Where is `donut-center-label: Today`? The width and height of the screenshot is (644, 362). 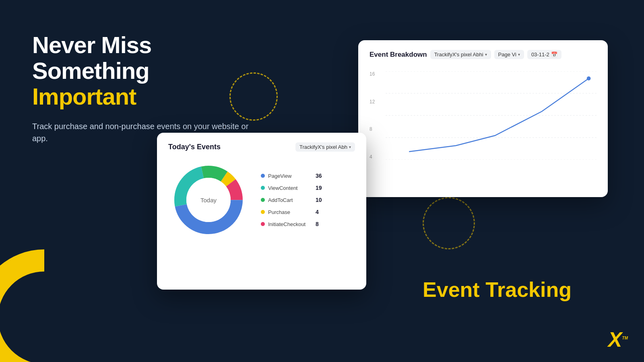 donut-center-label: Today is located at coordinates (208, 200).